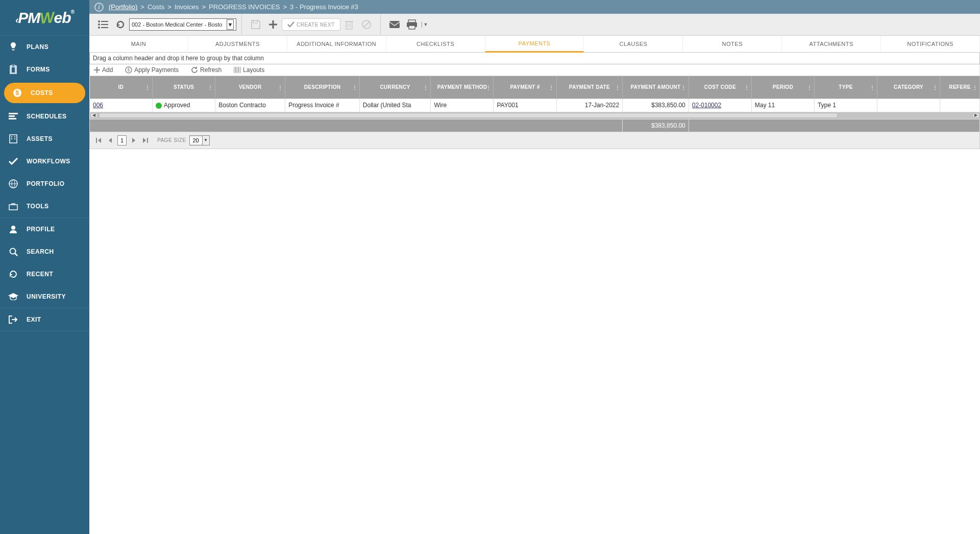  I want to click on print-dropdown: │▼, so click(424, 25).